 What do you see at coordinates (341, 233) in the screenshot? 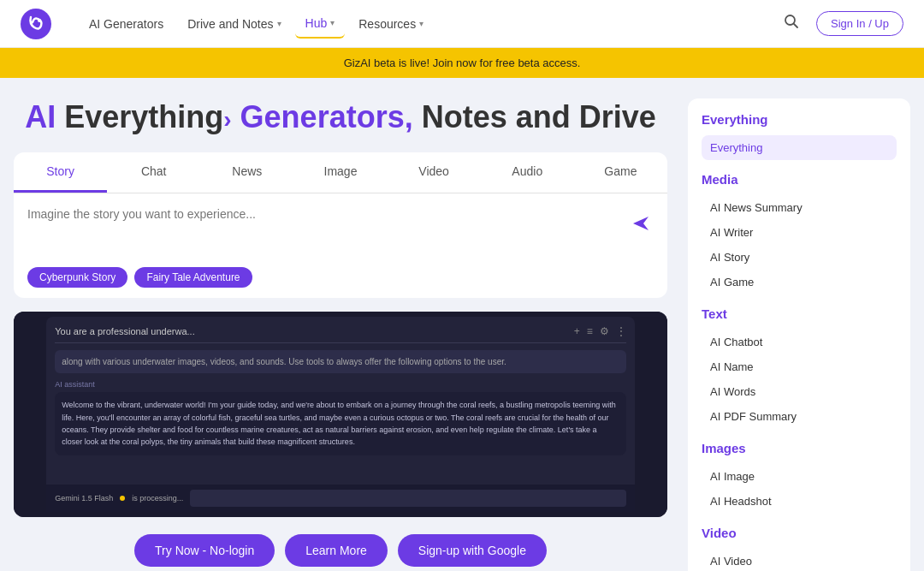
I see `input-row` at bounding box center [341, 233].